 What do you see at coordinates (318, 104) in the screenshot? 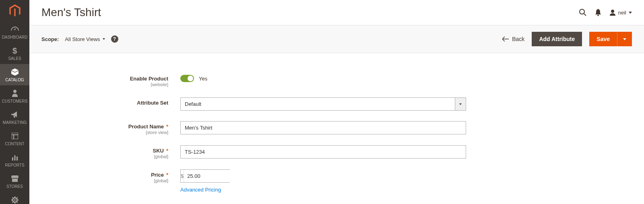
I see `attribute-set-value: Default` at bounding box center [318, 104].